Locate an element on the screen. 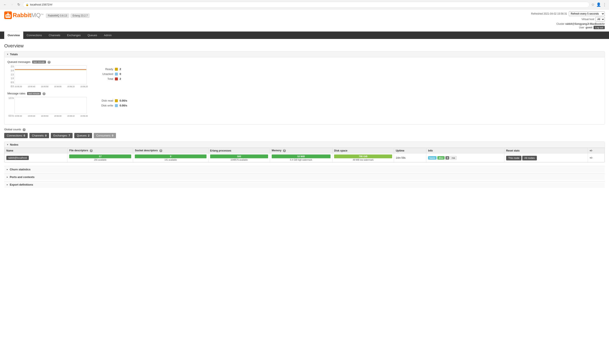 The width and height of the screenshot is (609, 364). this-node-button: This node is located at coordinates (514, 158).